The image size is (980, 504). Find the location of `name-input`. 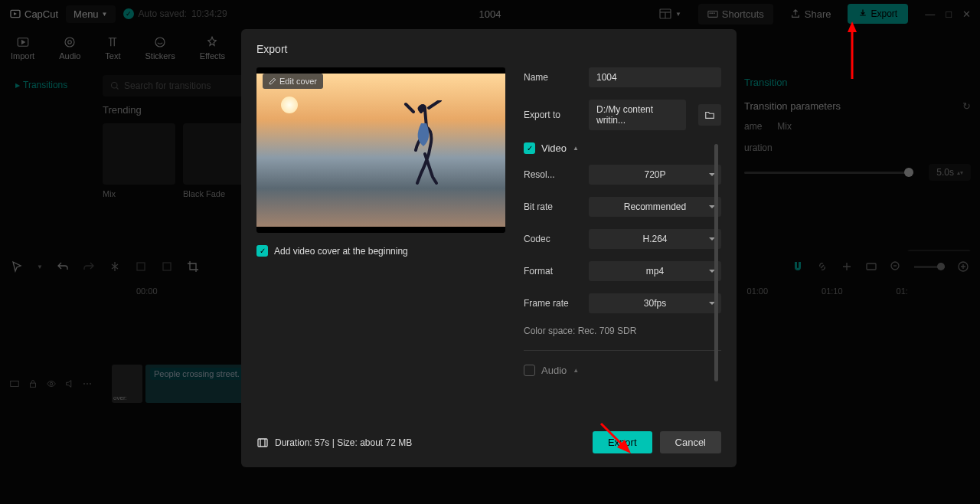

name-input is located at coordinates (655, 77).